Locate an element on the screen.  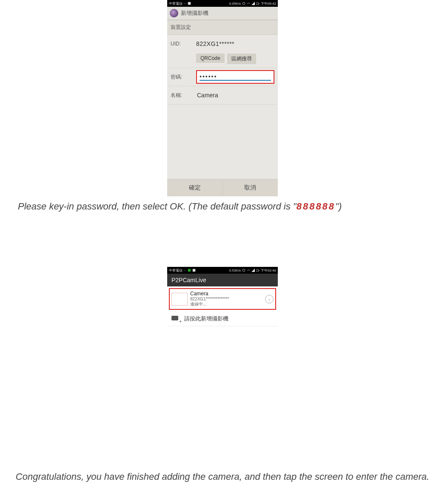
line-icon is located at coordinates (189, 270).